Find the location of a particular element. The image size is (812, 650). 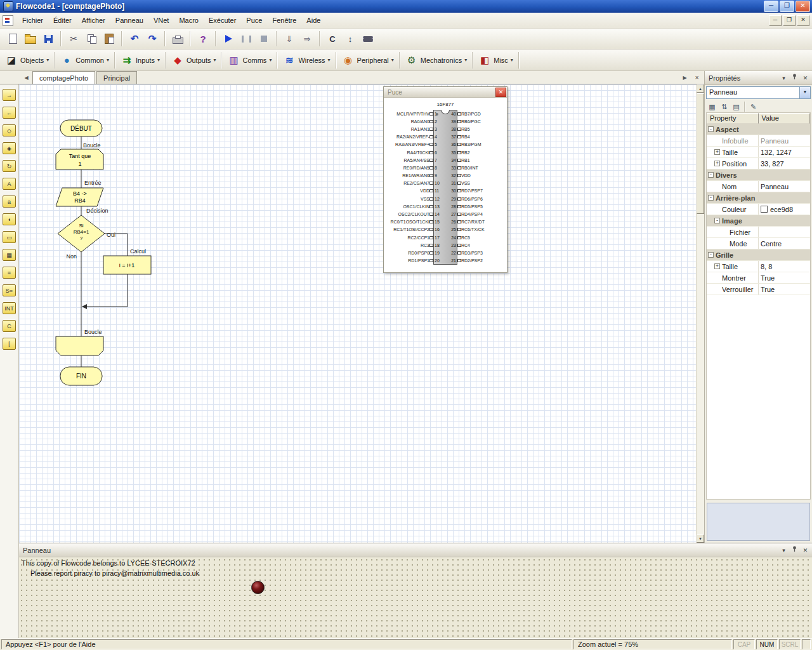

calculation-shape: i = i+1 is located at coordinates (127, 265).